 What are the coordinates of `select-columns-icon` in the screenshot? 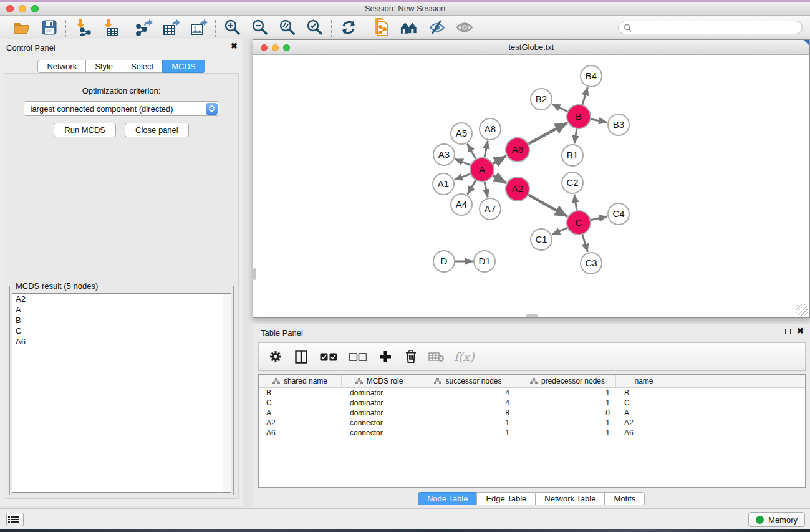 It's located at (301, 357).